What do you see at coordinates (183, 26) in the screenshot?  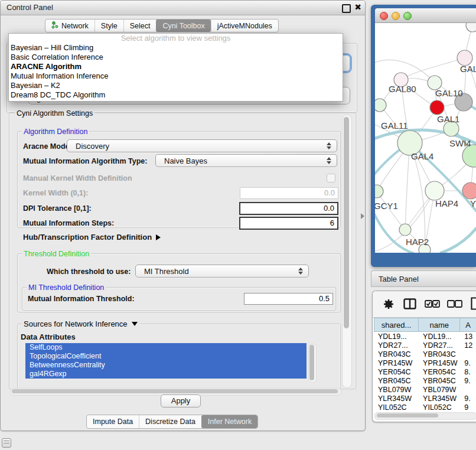 I see `tab-label: Cyni Toolbox` at bounding box center [183, 26].